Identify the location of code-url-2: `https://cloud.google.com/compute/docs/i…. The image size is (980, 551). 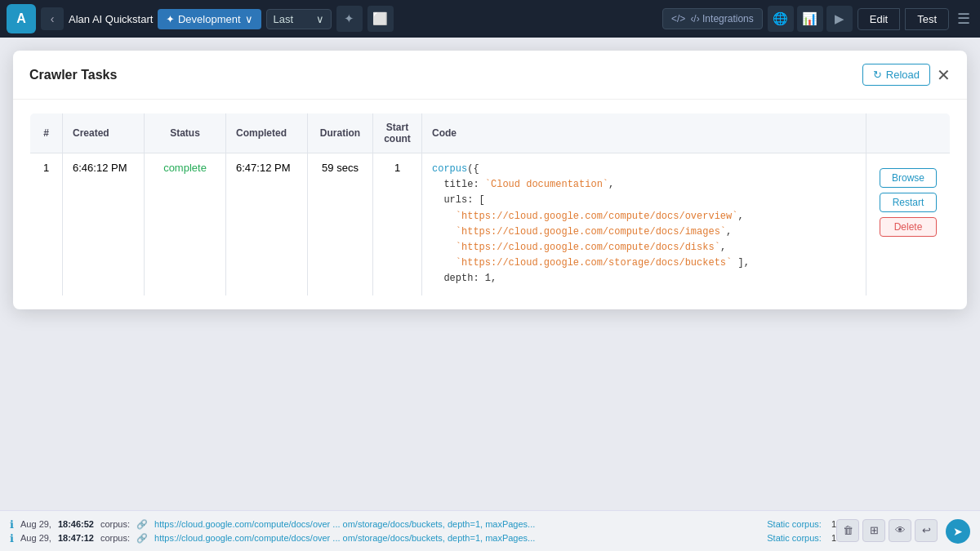
(591, 232).